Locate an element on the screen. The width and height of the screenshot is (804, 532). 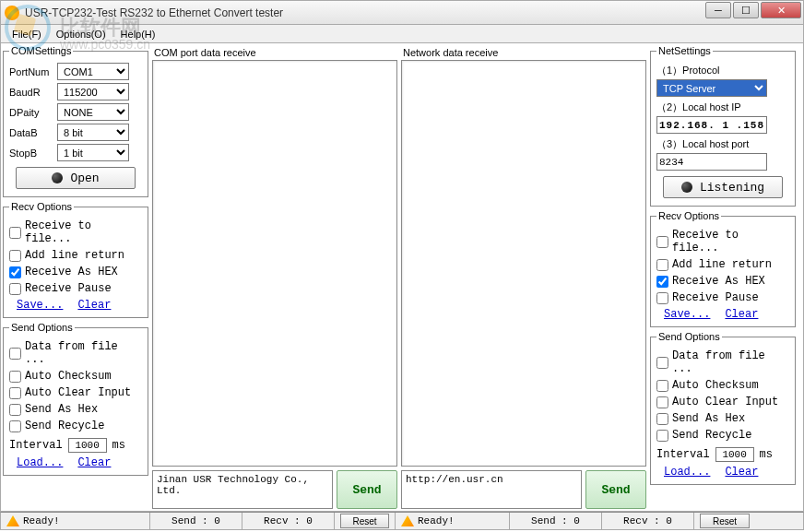
ip-input is located at coordinates (712, 125).